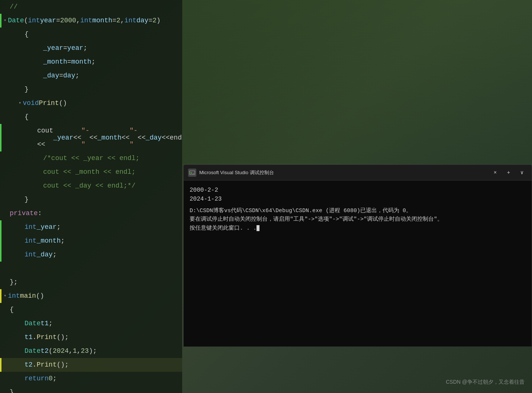 This screenshot has width=532, height=393. Describe the element at coordinates (91, 21) in the screenshot. I see `code-line: ▾Date(int year=2000, int month=2, int da…` at that location.